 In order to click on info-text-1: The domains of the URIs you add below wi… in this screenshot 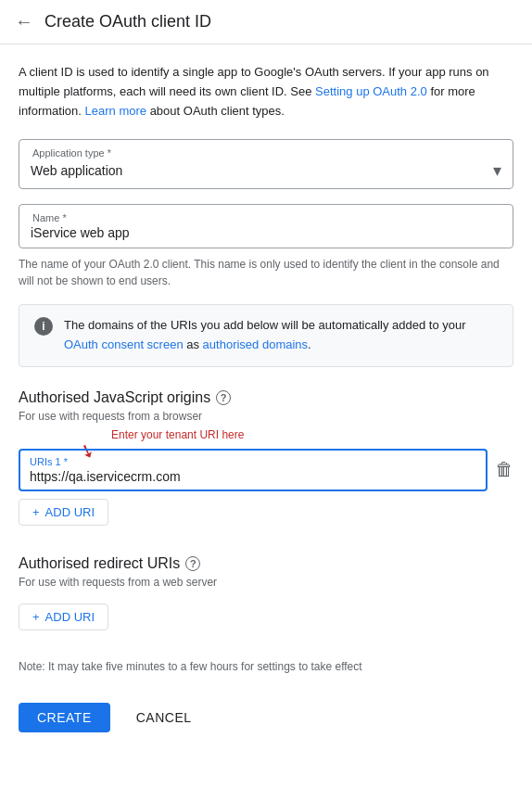, I will do `click(265, 324)`.